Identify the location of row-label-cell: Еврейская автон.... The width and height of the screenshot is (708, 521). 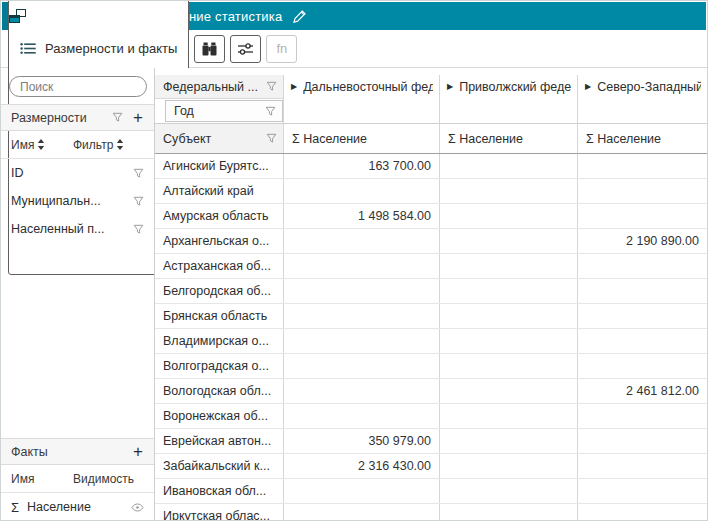
(219, 441).